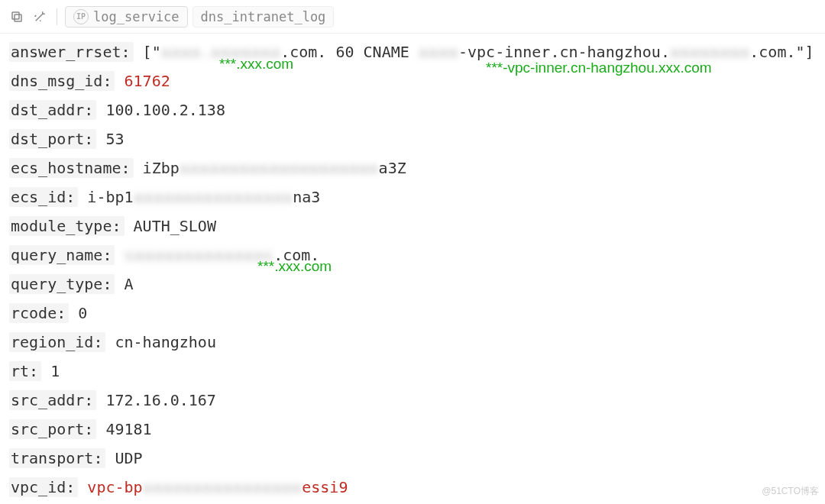  What do you see at coordinates (67, 226) in the screenshot?
I see `field-key: module_type:` at bounding box center [67, 226].